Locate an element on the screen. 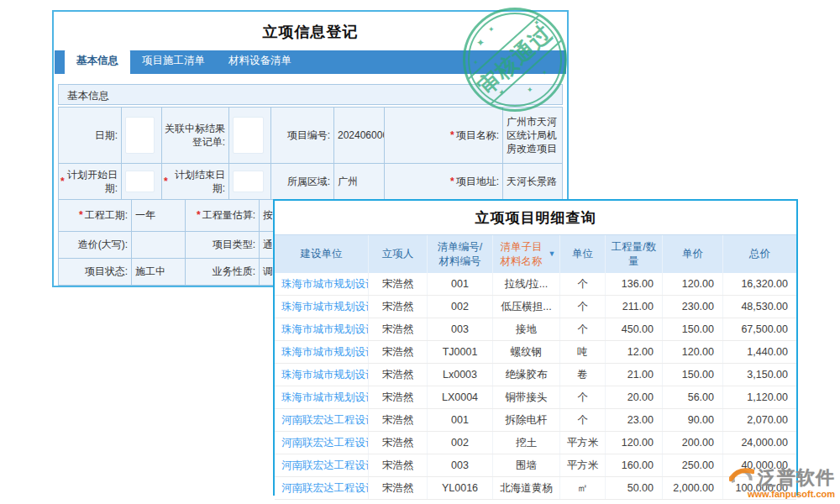 The width and height of the screenshot is (840, 504). column-header-5: 工程量/数量 is located at coordinates (634, 254).